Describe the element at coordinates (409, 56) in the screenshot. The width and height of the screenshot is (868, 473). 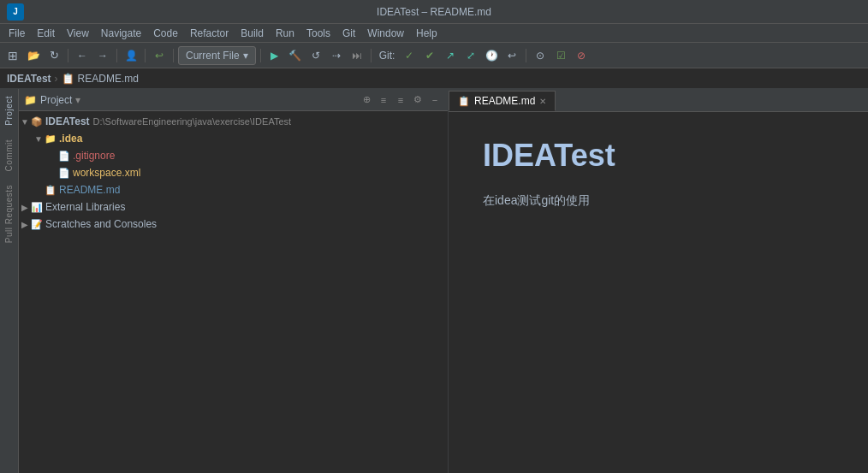
I see `toolbar-git-update-btn: ✓` at that location.